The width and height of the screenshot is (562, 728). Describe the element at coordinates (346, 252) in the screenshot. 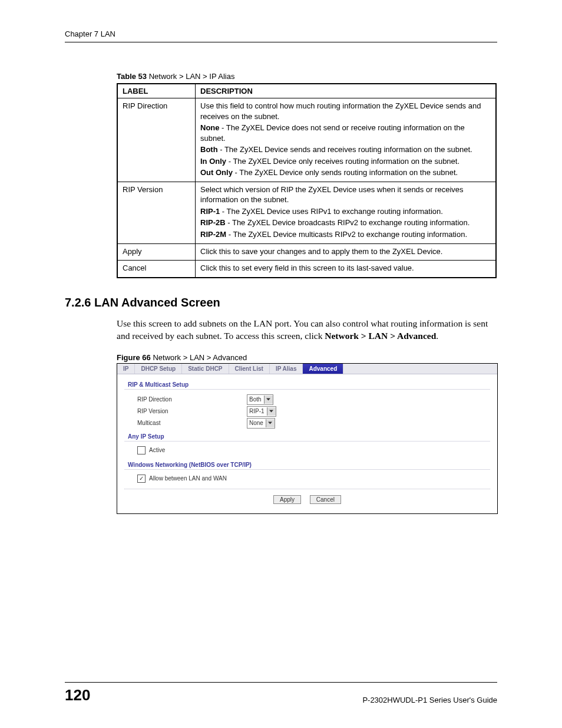

I see `table-cell-description: Click this to save your changes and to a…` at that location.